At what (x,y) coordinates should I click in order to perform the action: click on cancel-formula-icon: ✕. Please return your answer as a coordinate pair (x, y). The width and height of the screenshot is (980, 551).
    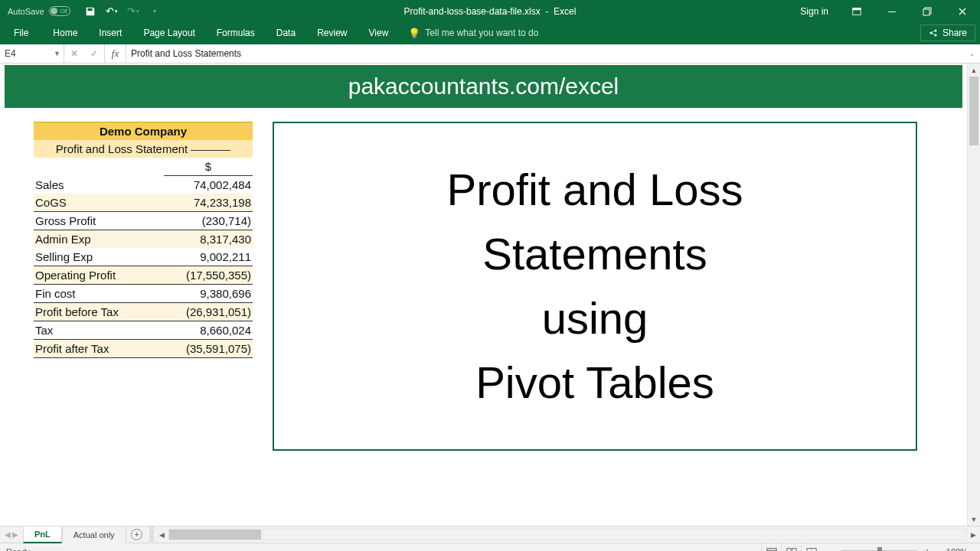
    Looking at the image, I should click on (74, 54).